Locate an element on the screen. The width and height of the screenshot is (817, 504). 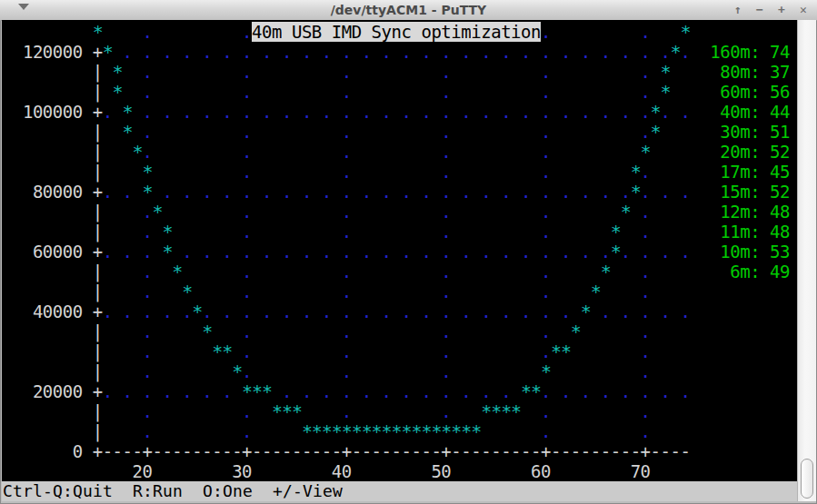
window-title: /dev/ttyACM1 - PuTTY is located at coordinates (409, 11).